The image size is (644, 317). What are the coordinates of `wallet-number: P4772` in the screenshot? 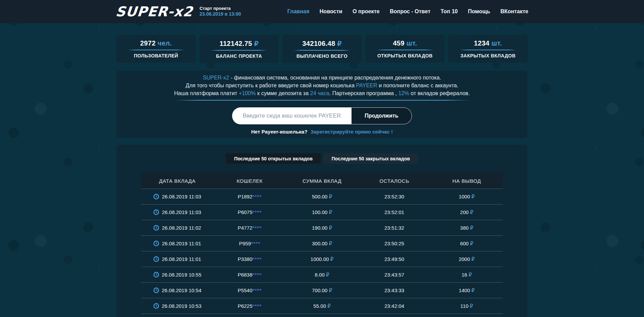 It's located at (245, 228).